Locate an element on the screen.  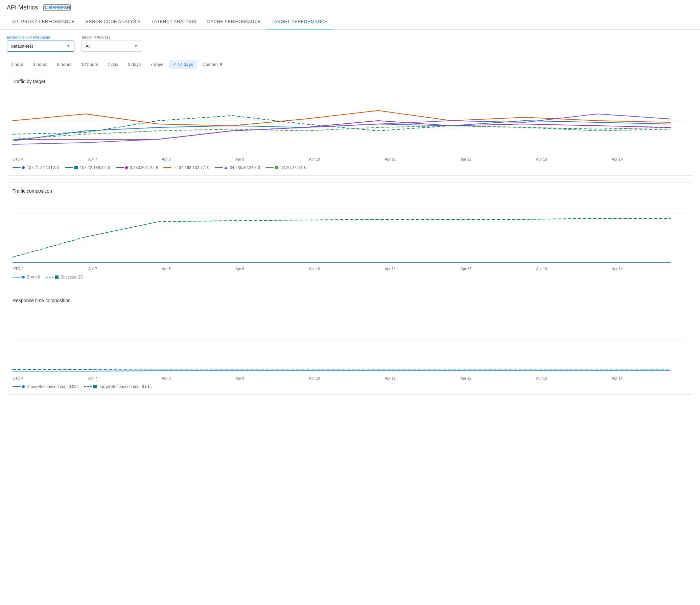
page-title: API Metrics is located at coordinates (22, 7).